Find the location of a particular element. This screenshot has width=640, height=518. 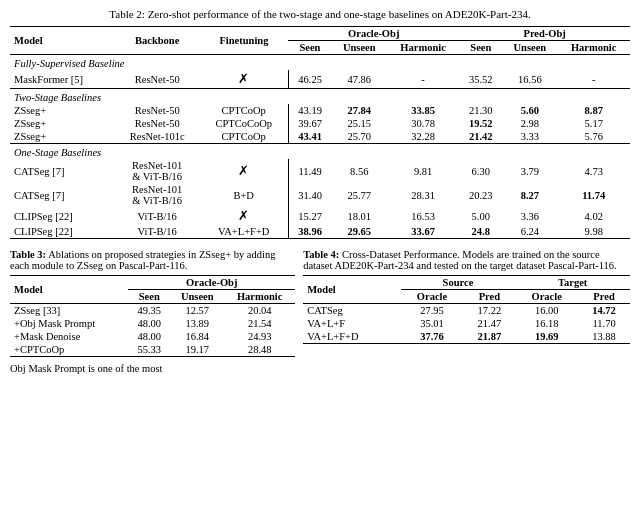

table3: Model Oracle-Obj Seen Unseen Harmonic ZS… is located at coordinates (152, 316).